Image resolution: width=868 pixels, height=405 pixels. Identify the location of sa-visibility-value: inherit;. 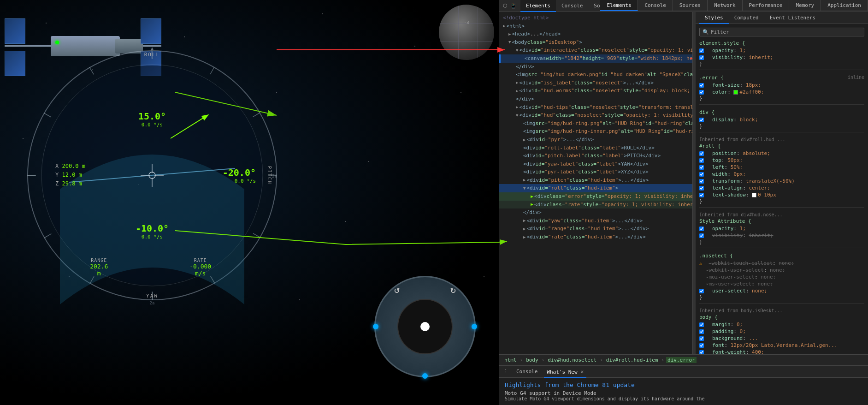
(761, 235).